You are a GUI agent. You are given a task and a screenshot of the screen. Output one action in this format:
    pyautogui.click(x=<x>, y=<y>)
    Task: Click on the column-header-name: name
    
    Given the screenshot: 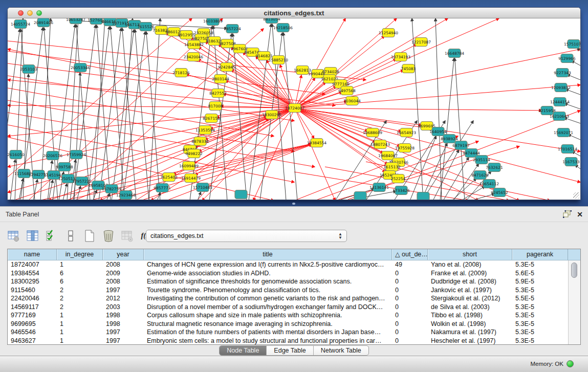 What is the action you would take?
    pyautogui.click(x=32, y=255)
    